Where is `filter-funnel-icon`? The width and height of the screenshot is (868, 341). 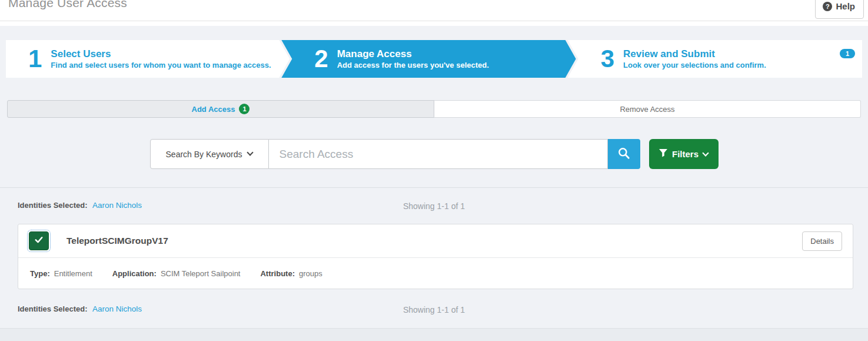 filter-funnel-icon is located at coordinates (663, 154).